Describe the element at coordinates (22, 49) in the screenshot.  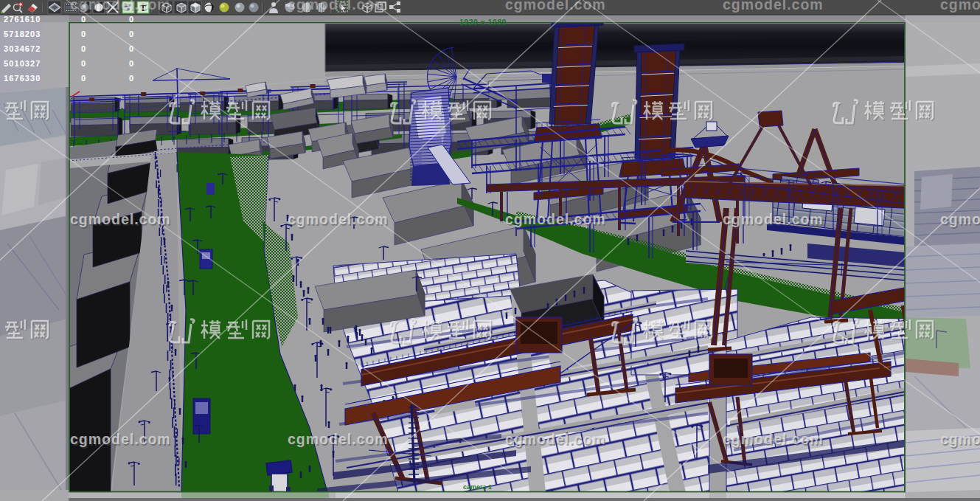
I see `svg-text: 3034672` at that location.